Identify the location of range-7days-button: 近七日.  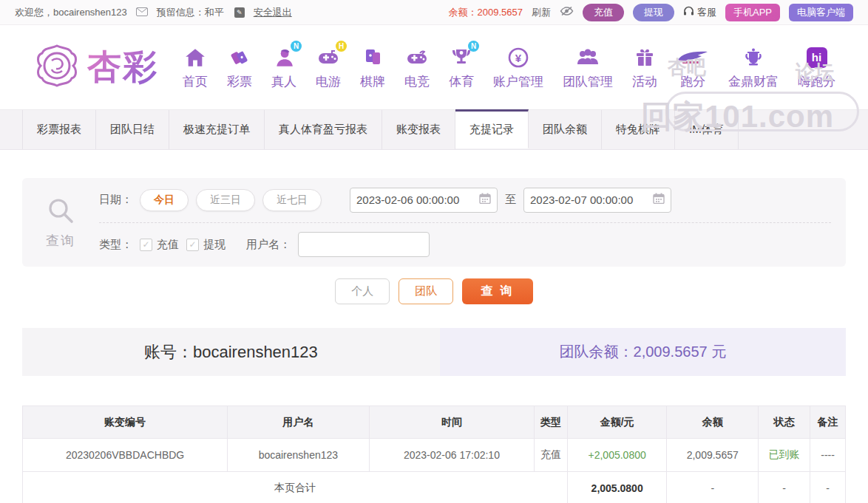
(292, 200).